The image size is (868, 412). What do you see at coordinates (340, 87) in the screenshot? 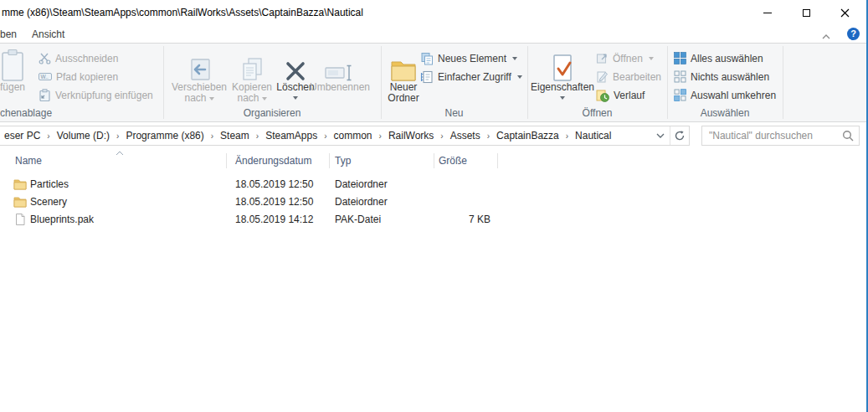
I see `rename-label: Umbenennen` at bounding box center [340, 87].